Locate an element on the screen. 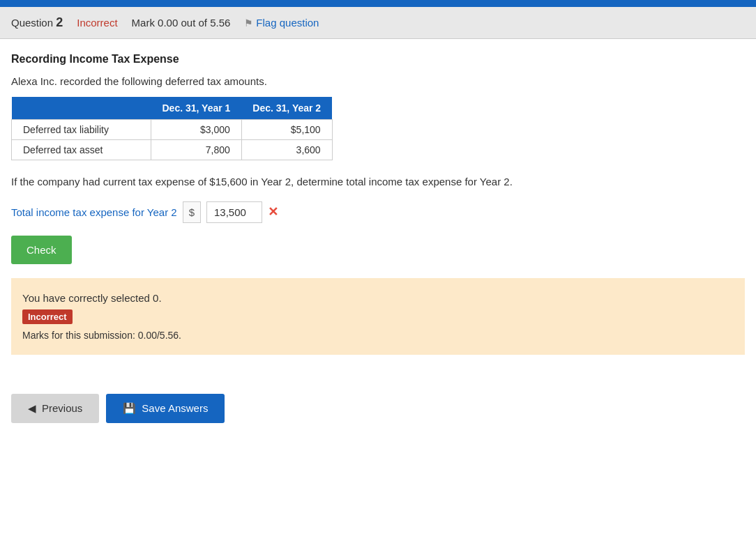 Image resolution: width=756 pixels, height=536 pixels. answer-row: Total income tax expense for Year 2 $ ✕ is located at coordinates (378, 212).